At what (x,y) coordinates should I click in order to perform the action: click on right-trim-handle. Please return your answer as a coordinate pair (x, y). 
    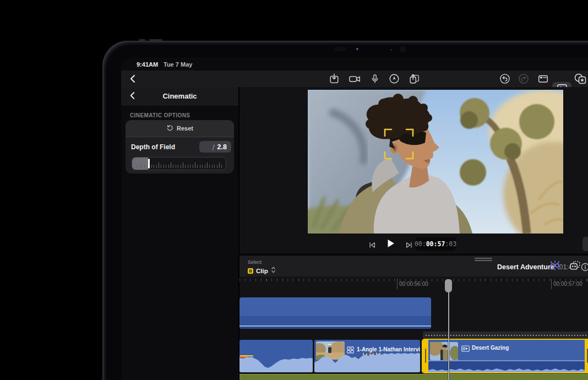
    Looking at the image, I should click on (586, 356).